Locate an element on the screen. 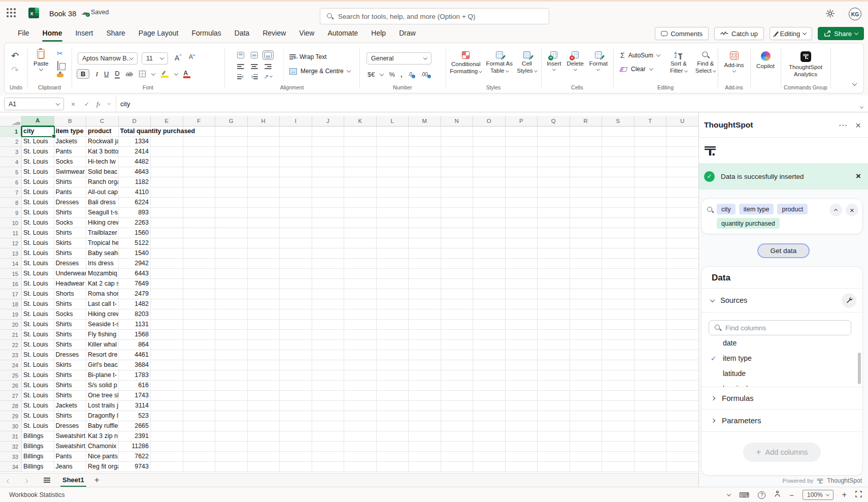 This screenshot has width=868, height=502. cell-T24 is located at coordinates (651, 365).